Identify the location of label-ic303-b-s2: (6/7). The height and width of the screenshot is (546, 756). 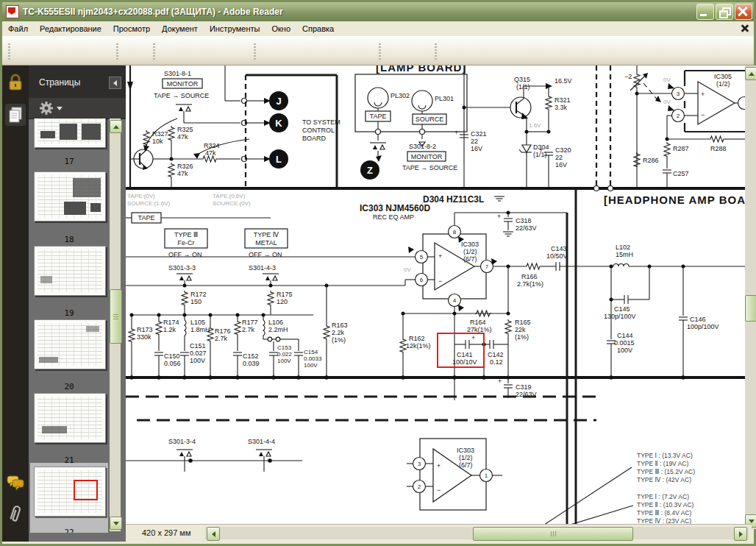
(466, 465).